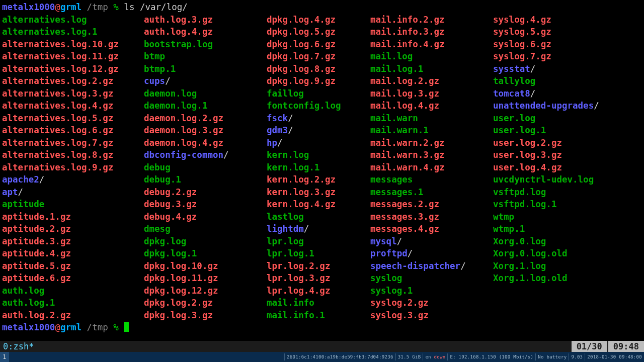 The width and height of the screenshot is (644, 362). I want to click on file-entry: dpkg.log.6.gz, so click(318, 44).